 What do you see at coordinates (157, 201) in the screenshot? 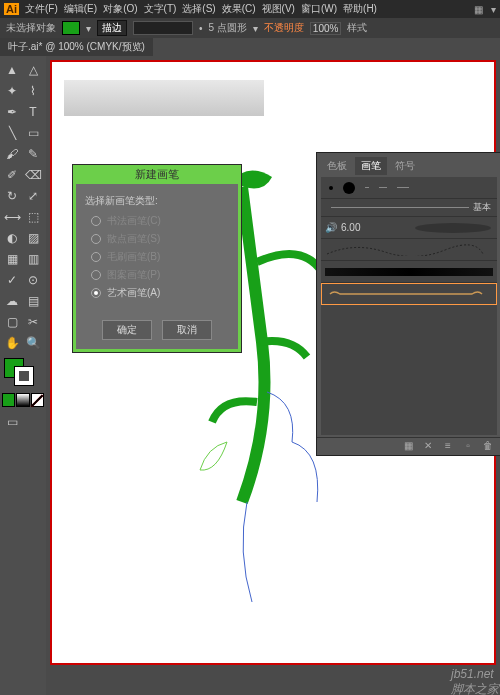
I see `dialog-label: 选择新画笔类型:` at bounding box center [157, 201].